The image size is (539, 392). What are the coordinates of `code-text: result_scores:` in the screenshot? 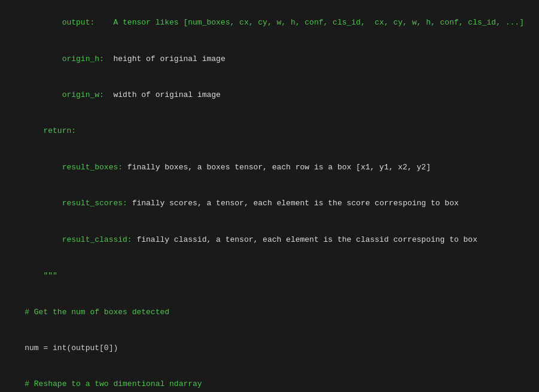 It's located at (76, 203).